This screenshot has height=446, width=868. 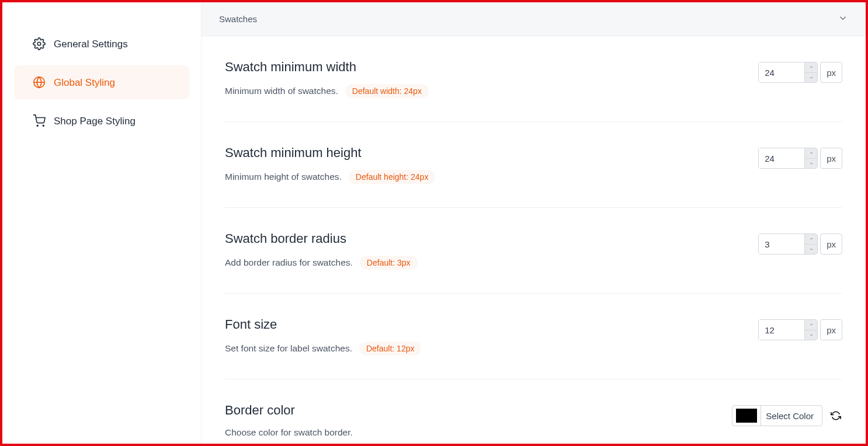 What do you see at coordinates (782, 158) in the screenshot?
I see `swatch-min-height-input` at bounding box center [782, 158].